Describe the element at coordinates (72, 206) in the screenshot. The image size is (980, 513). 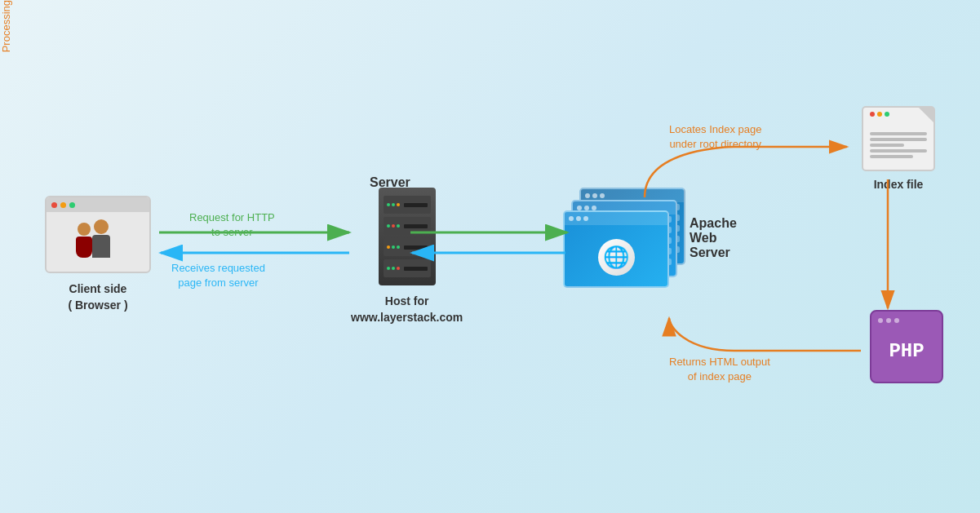
I see `dot-green` at that location.